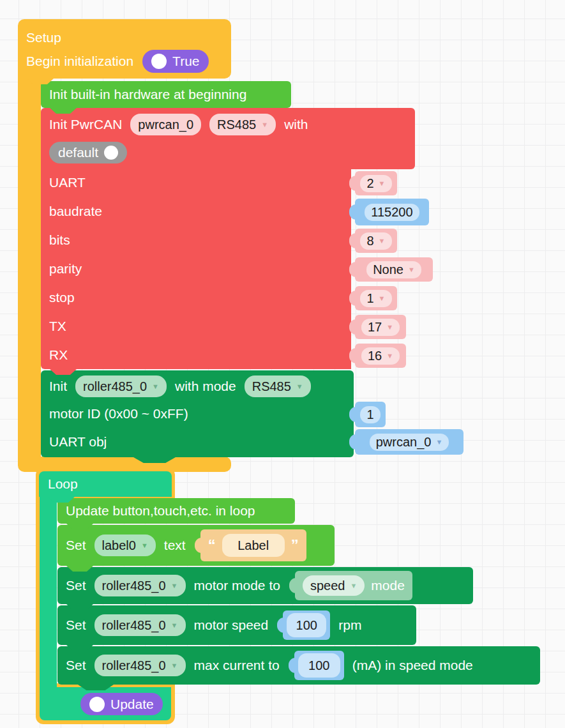 The image size is (565, 728). Describe the element at coordinates (196, 356) in the screenshot. I see `param-row-rx: RX 16▼` at that location.